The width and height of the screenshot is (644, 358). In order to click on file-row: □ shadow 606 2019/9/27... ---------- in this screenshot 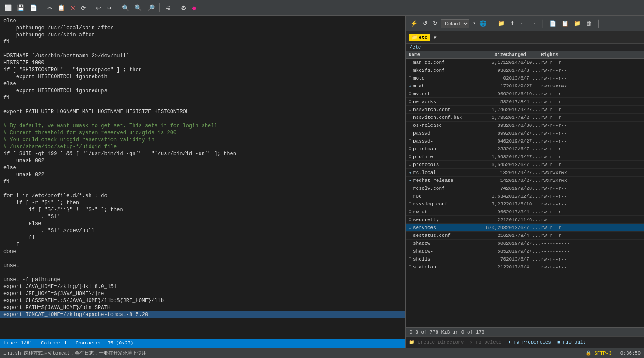, I will do `click(525, 243)`.